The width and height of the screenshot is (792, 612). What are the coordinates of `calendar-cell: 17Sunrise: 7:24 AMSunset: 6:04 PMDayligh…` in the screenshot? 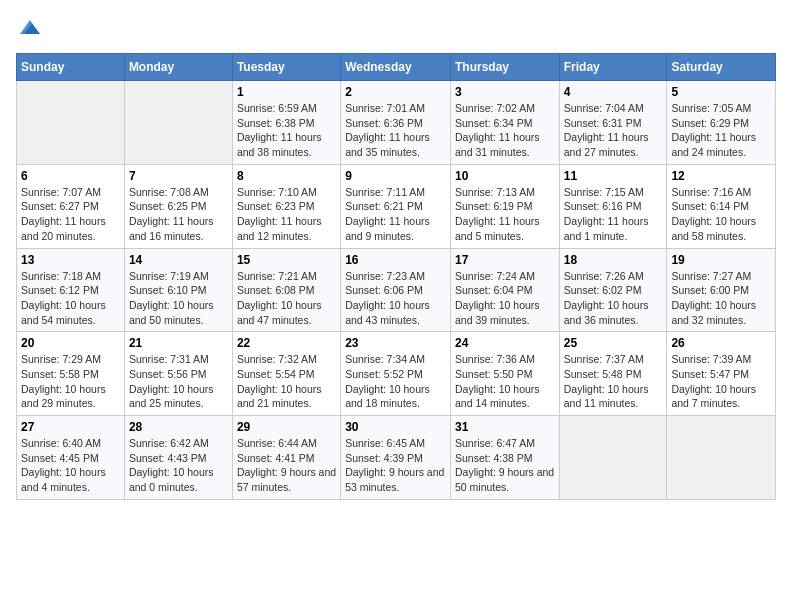 It's located at (504, 290).